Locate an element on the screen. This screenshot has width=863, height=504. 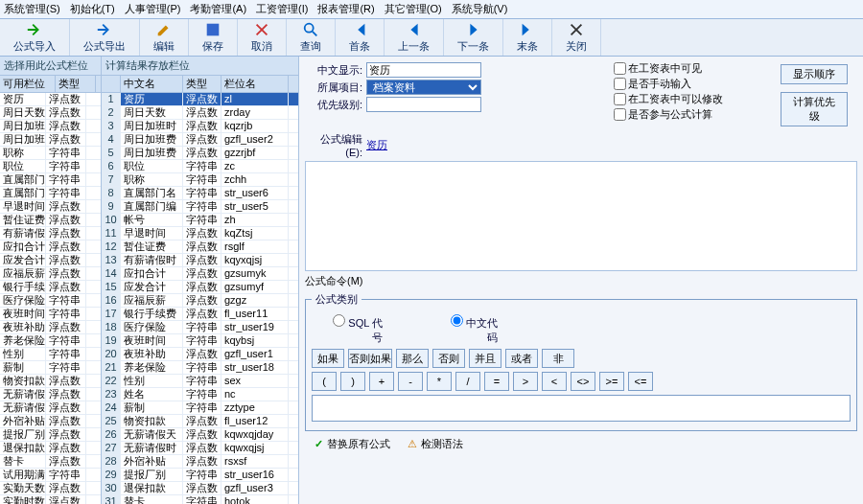
left-row: 物资扣款浮点数 is located at coordinates (50, 381).